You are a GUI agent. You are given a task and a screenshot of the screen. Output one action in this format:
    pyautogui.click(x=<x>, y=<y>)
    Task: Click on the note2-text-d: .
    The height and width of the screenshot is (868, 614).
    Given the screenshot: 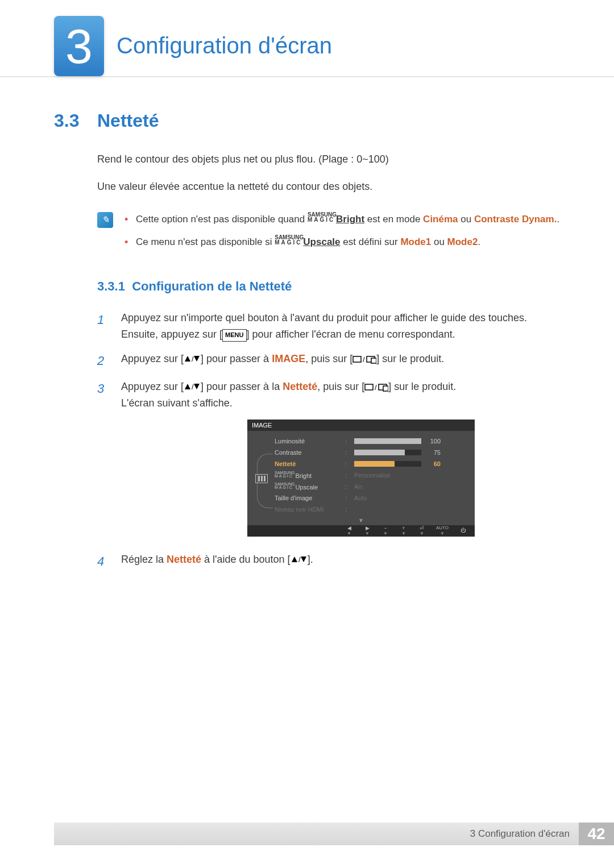 What is the action you would take?
    pyautogui.click(x=479, y=242)
    